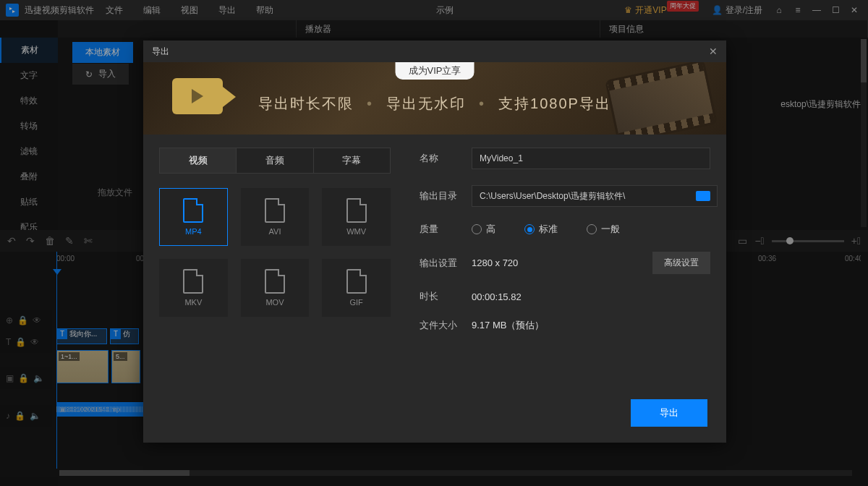 The width and height of the screenshot is (868, 486). What do you see at coordinates (603, 229) in the screenshot?
I see `quality-normal: 一般` at bounding box center [603, 229].